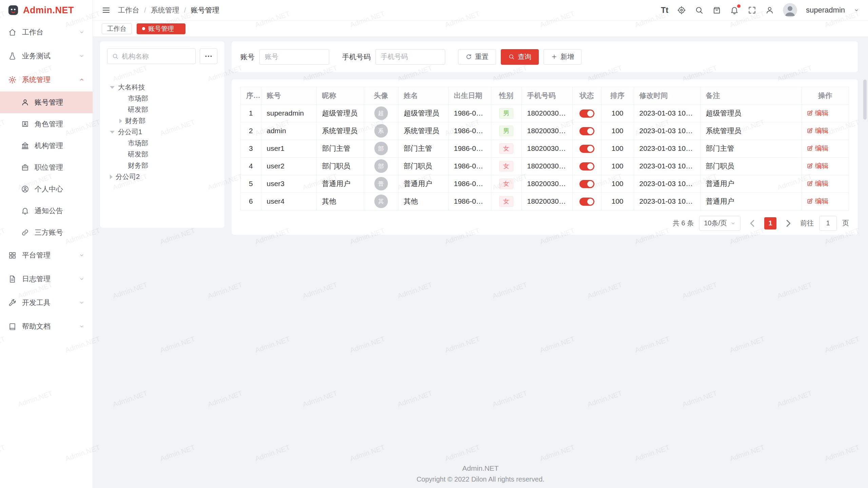 The height and width of the screenshot is (488, 868). I want to click on sidebar-subitem-2-5: 通知公告, so click(46, 211).